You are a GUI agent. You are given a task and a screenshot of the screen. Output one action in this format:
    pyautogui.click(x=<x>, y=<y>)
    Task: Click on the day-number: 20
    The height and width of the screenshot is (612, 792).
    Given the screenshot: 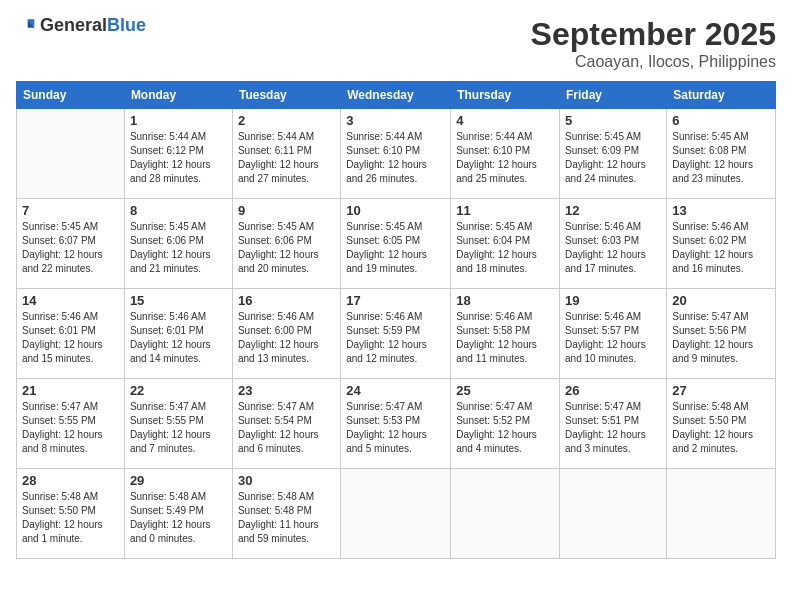 What is the action you would take?
    pyautogui.click(x=721, y=300)
    